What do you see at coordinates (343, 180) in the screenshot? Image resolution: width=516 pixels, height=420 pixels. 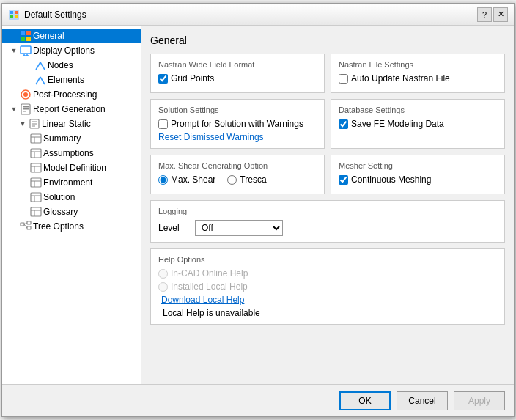 I see `continuous-meshing-checkbox` at bounding box center [343, 180].